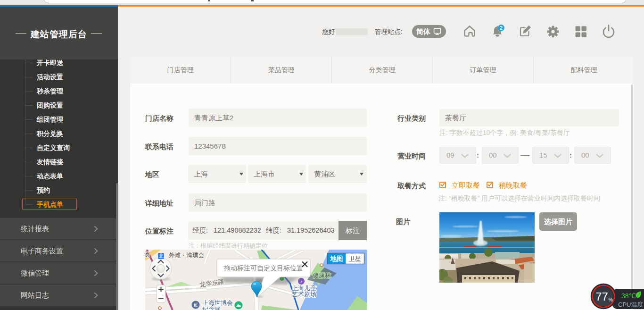  What do you see at coordinates (602, 297) in the screenshot?
I see `svg-text: 77` at bounding box center [602, 297].